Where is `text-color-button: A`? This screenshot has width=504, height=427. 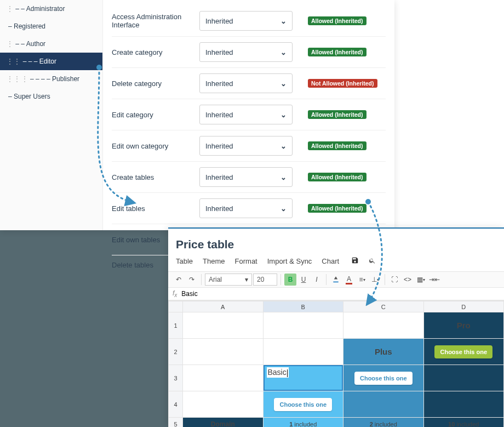 text-color-button: A is located at coordinates (349, 280).